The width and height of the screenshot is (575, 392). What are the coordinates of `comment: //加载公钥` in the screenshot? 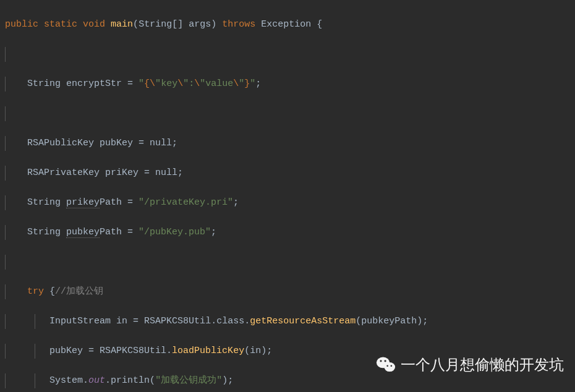 It's located at (79, 292).